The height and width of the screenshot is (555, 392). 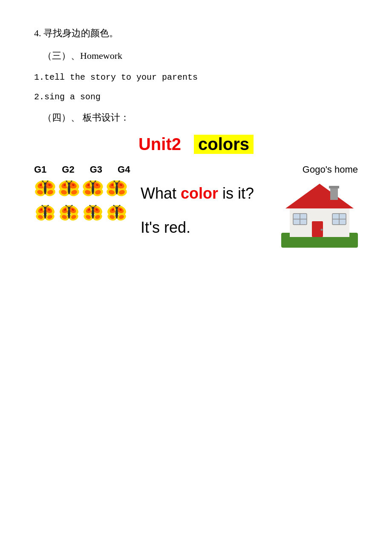 What do you see at coordinates (196, 170) in the screenshot?
I see `groups-row: G1 G2 G3 G4 Gogo's home` at bounding box center [196, 170].